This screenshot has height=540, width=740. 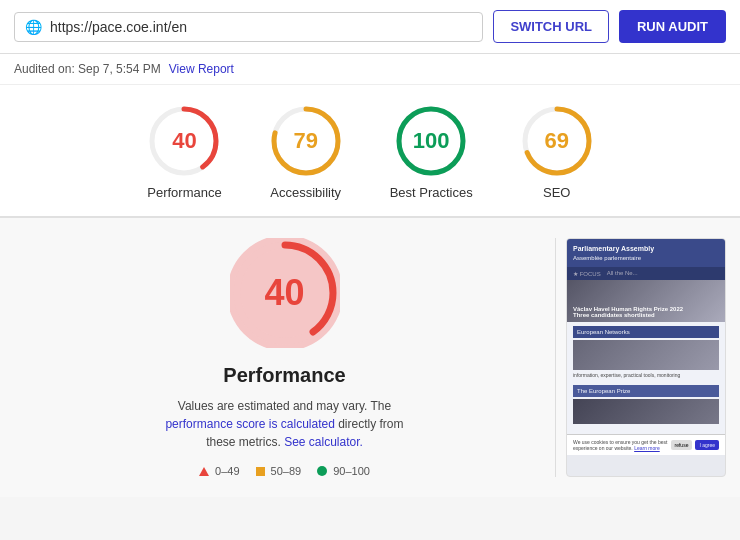 What do you see at coordinates (557, 152) in the screenshot?
I see `score-item-seo: 69 SEO` at bounding box center [557, 152].